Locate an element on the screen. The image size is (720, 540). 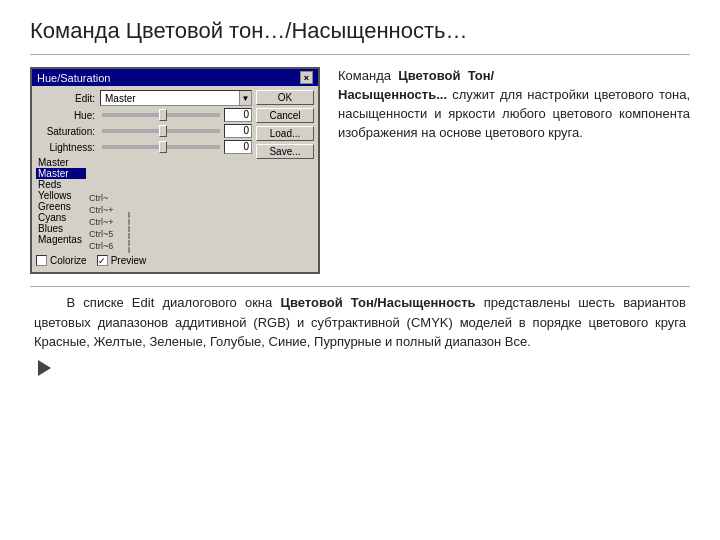
list-item-cyans: Cyans is located at coordinates (61, 218).